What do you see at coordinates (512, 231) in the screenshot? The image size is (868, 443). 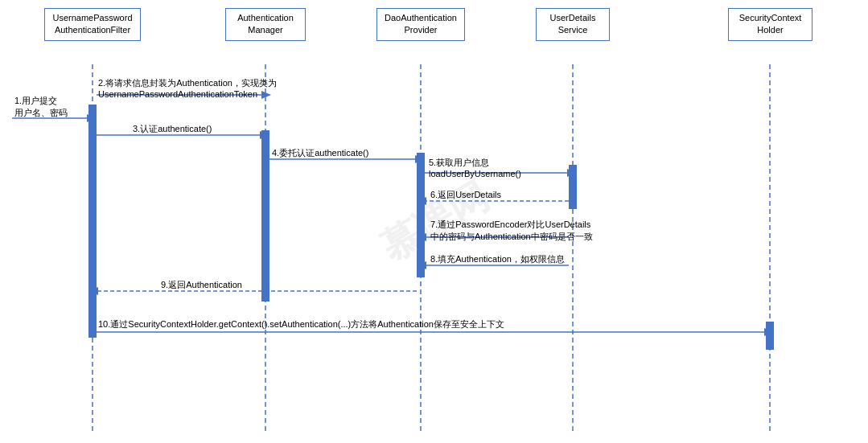 I see `msg7-label: 7.通过PasswordEncoder对比UserDetails中的密码与Aut…` at bounding box center [512, 231].